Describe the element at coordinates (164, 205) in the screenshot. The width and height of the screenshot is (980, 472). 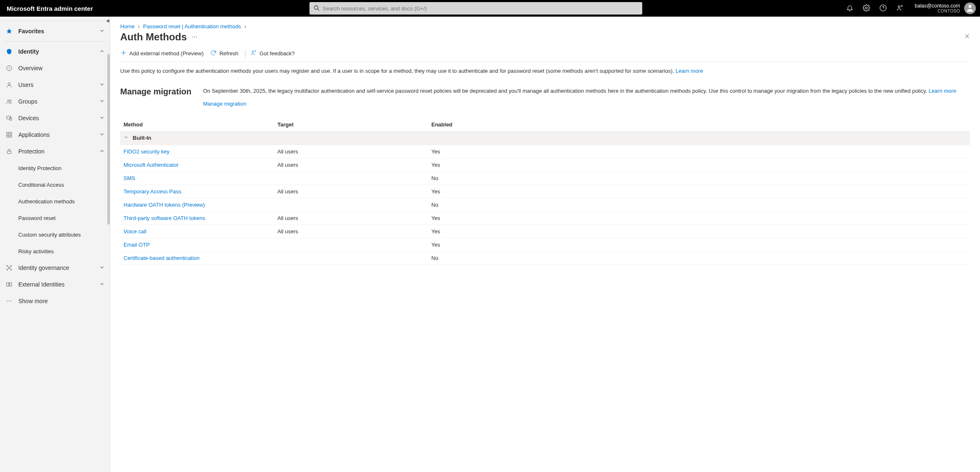
I see `method-link: Hardware OATH tokens (Preview)` at that location.